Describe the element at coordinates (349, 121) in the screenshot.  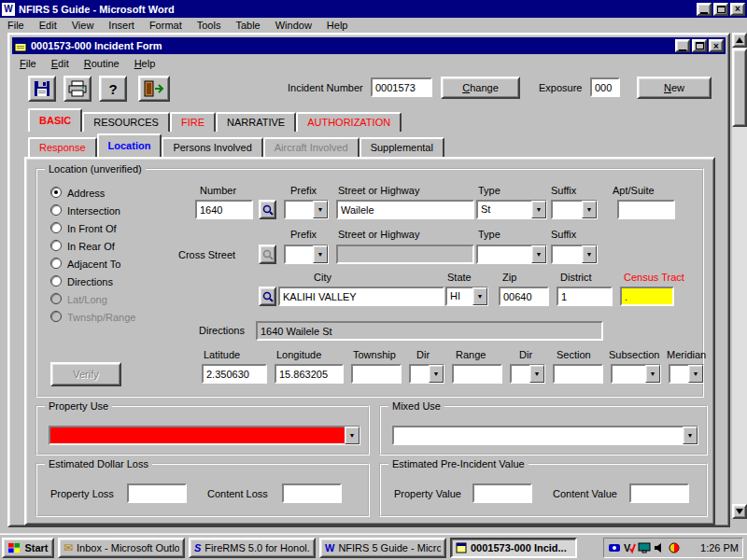
I see `tab-authorization: AUTHORIZATION` at that location.